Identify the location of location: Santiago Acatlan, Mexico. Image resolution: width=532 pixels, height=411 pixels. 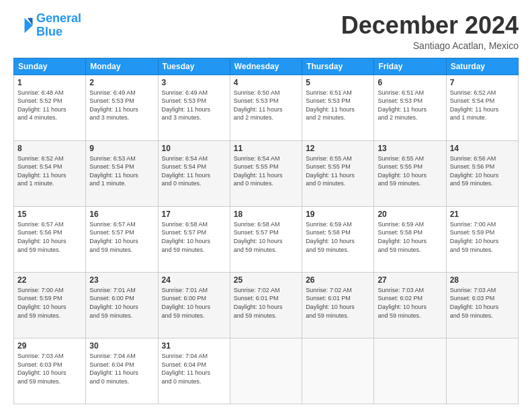
(430, 46).